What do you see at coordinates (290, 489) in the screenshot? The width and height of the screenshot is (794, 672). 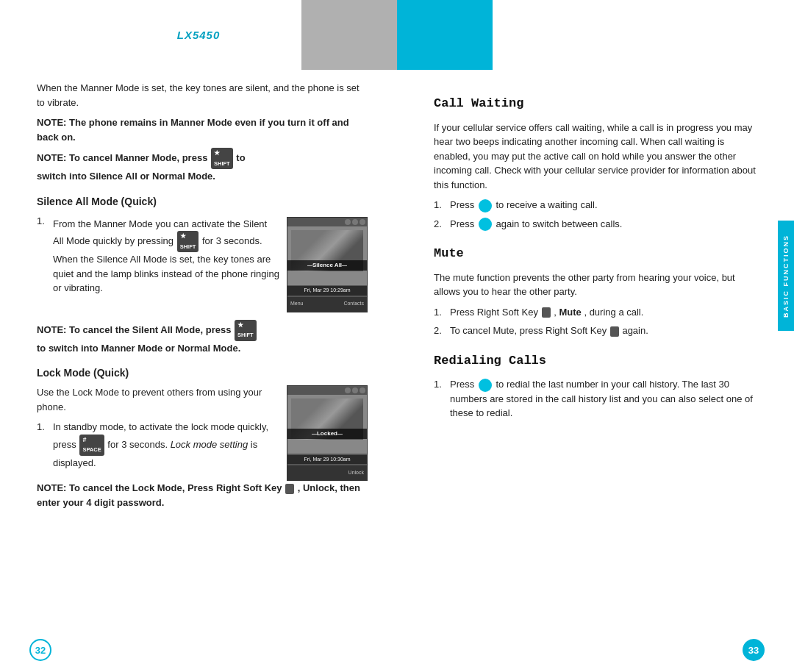 I see `soft-key-icon` at bounding box center [290, 489].